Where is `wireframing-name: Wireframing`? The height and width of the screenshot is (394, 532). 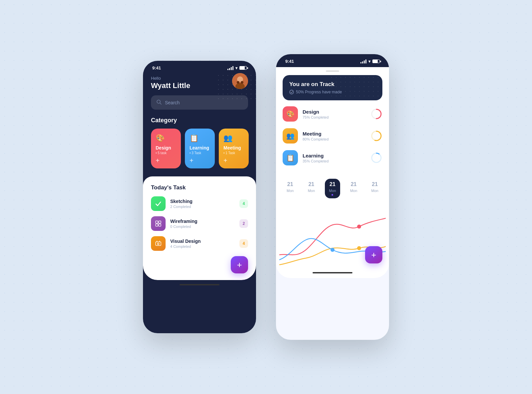 wireframing-name: Wireframing is located at coordinates (202, 221).